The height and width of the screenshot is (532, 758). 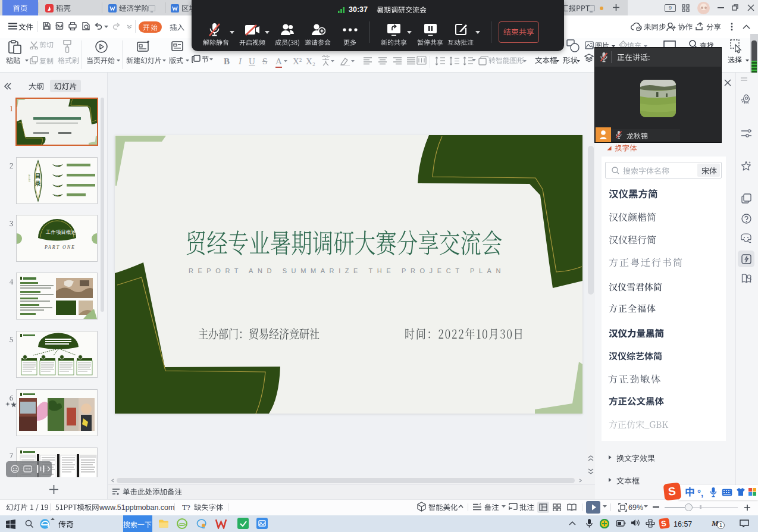 I want to click on svg-text: T?, so click(x=186, y=507).